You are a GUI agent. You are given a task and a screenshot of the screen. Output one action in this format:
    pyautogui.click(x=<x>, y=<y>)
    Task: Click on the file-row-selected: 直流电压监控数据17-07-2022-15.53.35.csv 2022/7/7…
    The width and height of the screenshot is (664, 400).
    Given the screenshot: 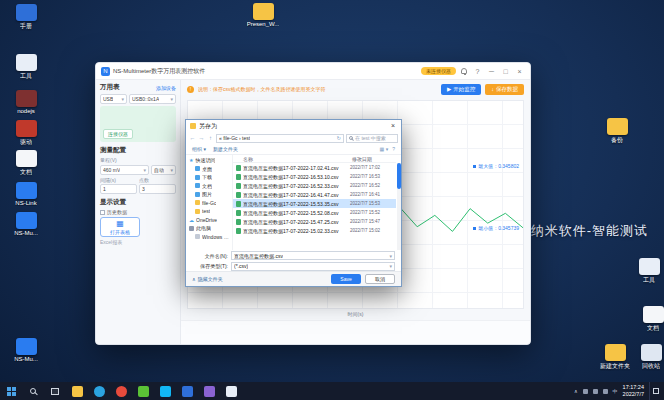 What is the action you would take?
    pyautogui.click(x=314, y=204)
    